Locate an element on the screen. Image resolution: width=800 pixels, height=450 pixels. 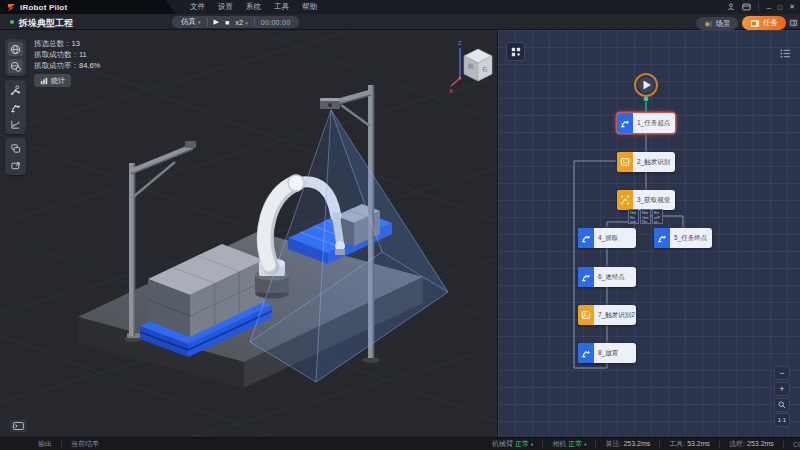
flow-node-grab: 4_抓取 is located at coordinates (607, 238).